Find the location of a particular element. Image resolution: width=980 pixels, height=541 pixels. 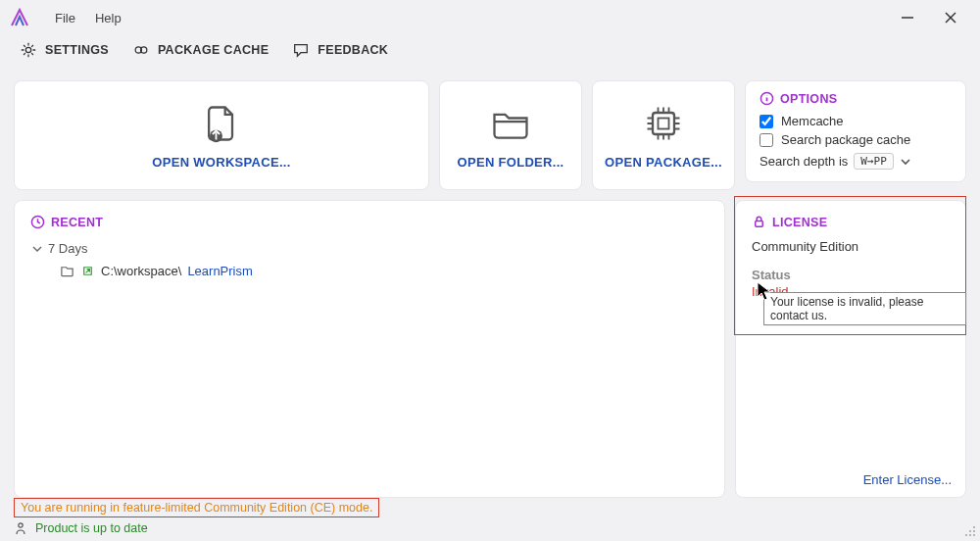

open-workspace-label: OPEN WORKSPACE... is located at coordinates (221, 163).